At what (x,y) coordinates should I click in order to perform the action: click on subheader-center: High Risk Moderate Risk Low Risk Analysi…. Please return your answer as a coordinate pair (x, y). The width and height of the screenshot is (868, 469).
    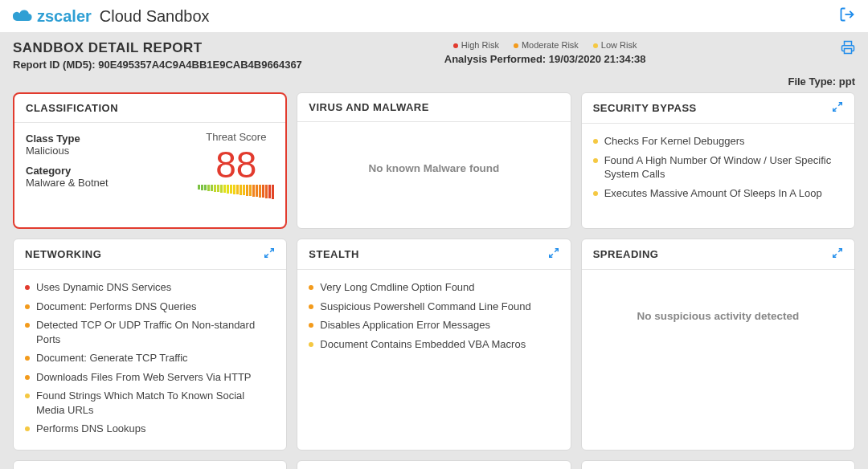
    Looking at the image, I should click on (545, 53).